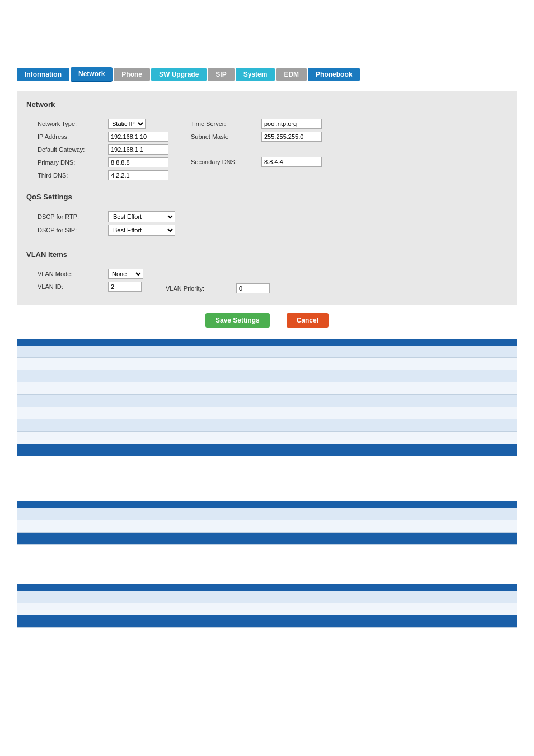 This screenshot has width=534, height=756. What do you see at coordinates (292, 162) in the screenshot?
I see `secondary-dns-input` at bounding box center [292, 162].